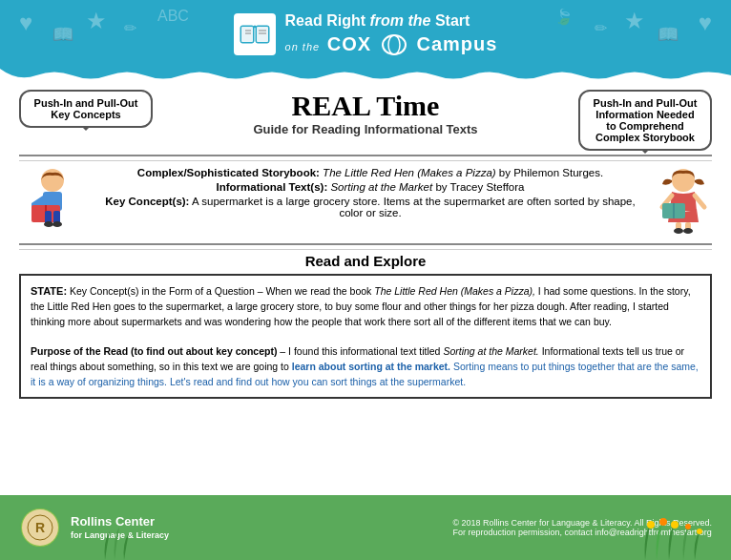  I want to click on state-paragraph: STATE: Key Concept(s) in the Form of a Q…, so click(366, 306).